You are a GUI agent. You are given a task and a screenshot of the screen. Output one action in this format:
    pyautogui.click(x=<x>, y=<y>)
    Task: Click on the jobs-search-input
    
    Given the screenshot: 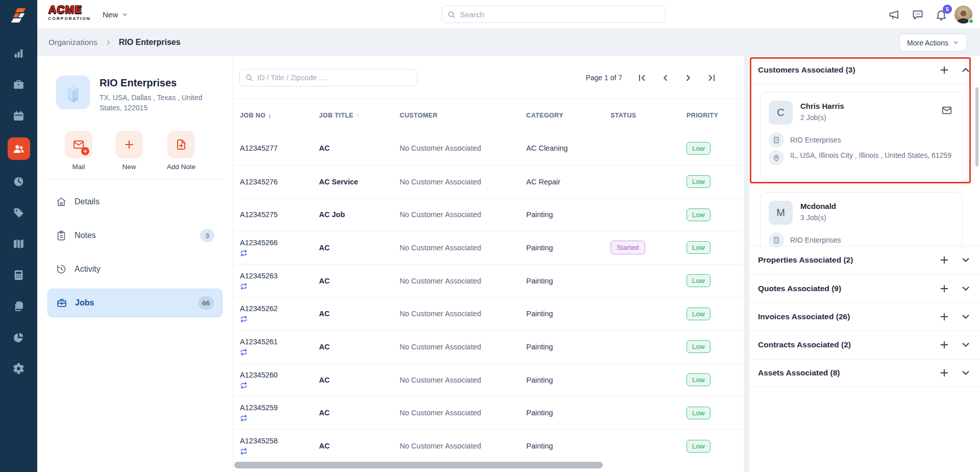 What is the action you would take?
    pyautogui.click(x=335, y=78)
    